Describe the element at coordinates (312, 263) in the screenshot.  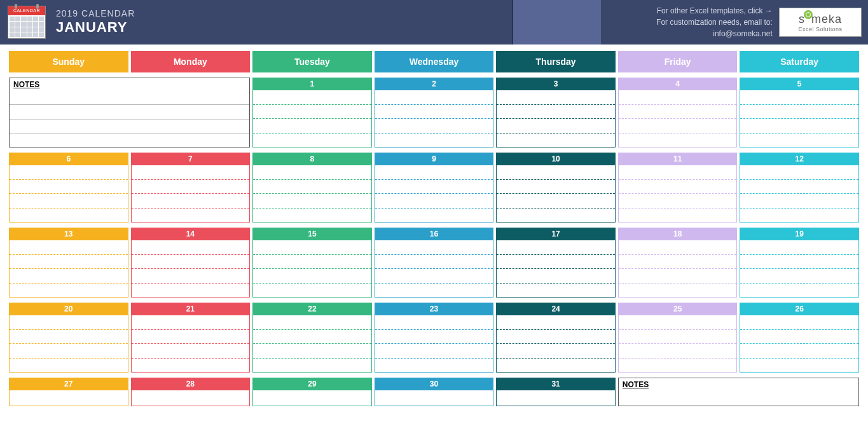
I see `day-cell: 15` at that location.